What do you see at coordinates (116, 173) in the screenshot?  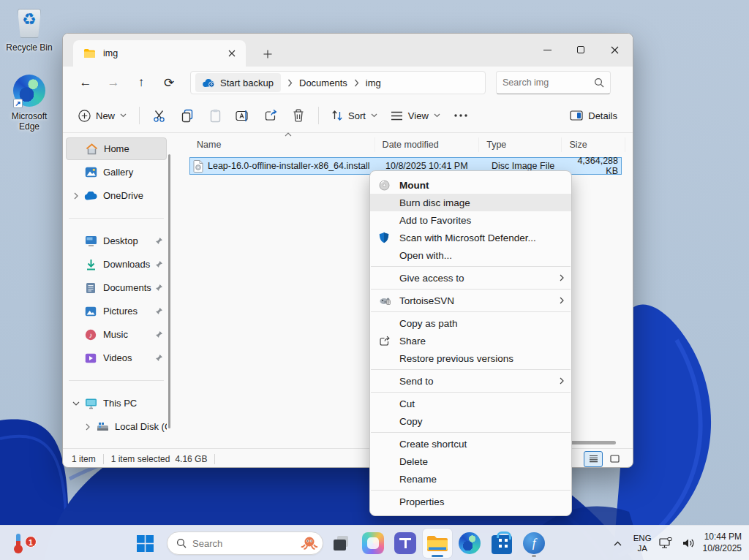 I see `sidebar-item-gallery: Gallery` at bounding box center [116, 173].